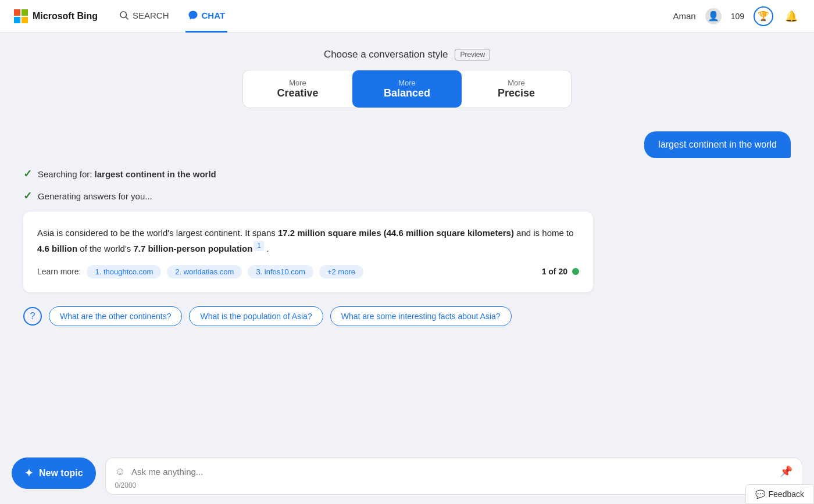 The height and width of the screenshot is (504, 814). What do you see at coordinates (516, 93) in the screenshot?
I see `precise-label: Precise` at bounding box center [516, 93].